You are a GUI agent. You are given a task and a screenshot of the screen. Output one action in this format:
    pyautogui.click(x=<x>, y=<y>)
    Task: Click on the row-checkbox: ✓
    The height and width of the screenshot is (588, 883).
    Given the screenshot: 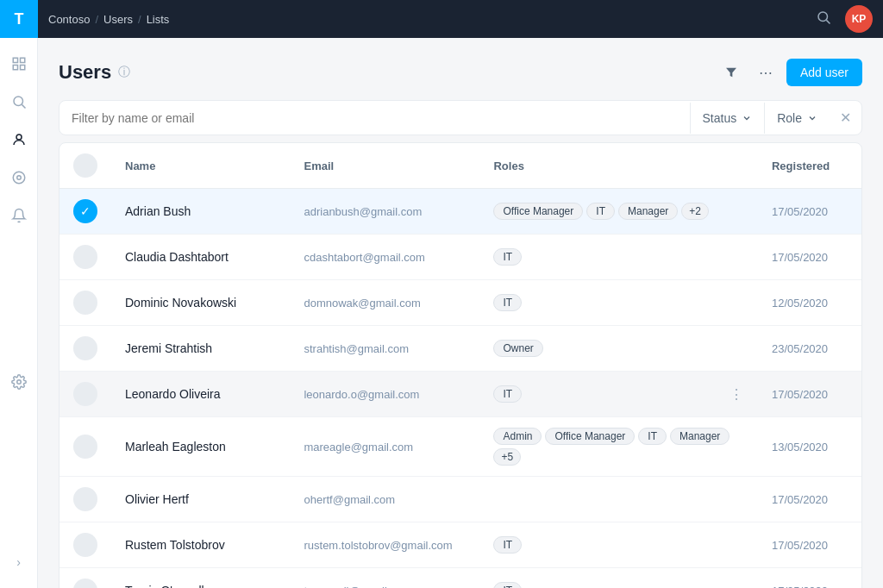 What is the action you would take?
    pyautogui.click(x=85, y=212)
    